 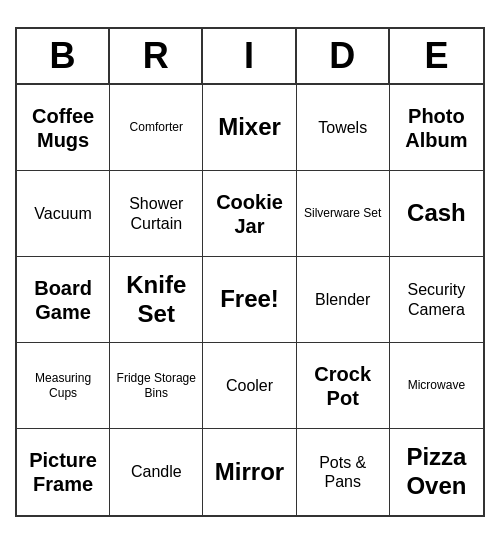 What do you see at coordinates (344, 128) in the screenshot?
I see `bingo-cell: Towels` at bounding box center [344, 128].